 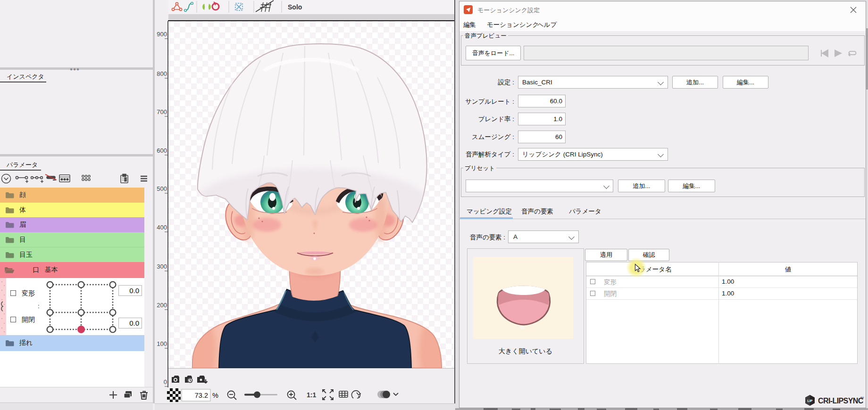 What do you see at coordinates (311, 395) in the screenshot?
I see `svg-text: 1:1` at bounding box center [311, 395].